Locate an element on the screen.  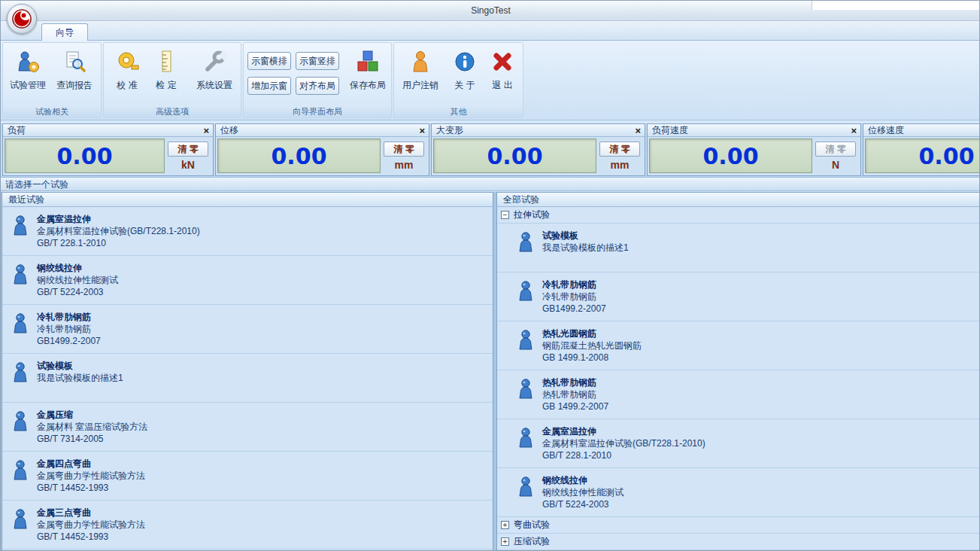
button-label: 关 于 is located at coordinates (465, 85).